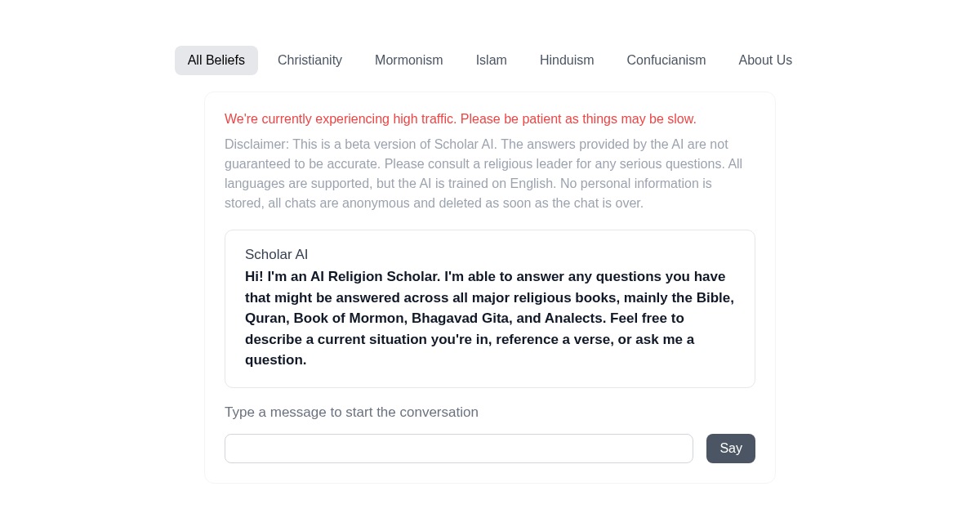 This screenshot has width=980, height=509. Describe the element at coordinates (490, 60) in the screenshot. I see `tabs-nav: All Beliefs Christianity Mormonism Islam…` at that location.